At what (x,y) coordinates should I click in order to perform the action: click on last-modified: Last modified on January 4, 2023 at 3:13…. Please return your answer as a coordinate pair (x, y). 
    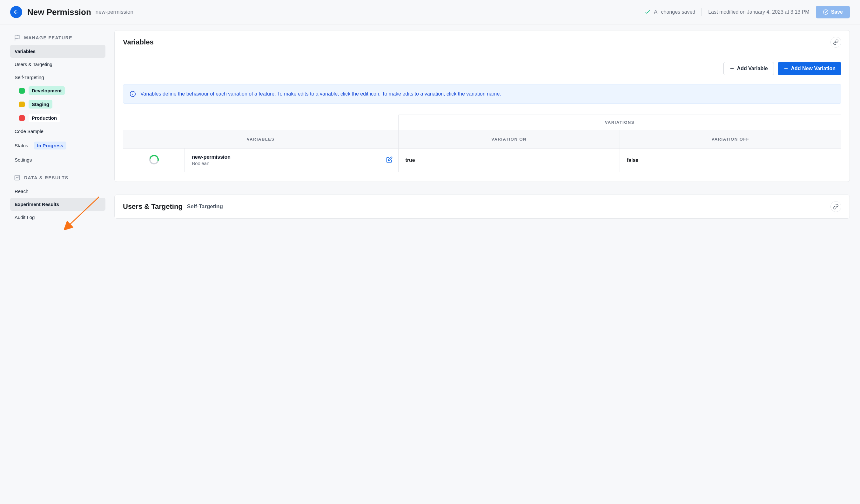
    Looking at the image, I should click on (759, 12).